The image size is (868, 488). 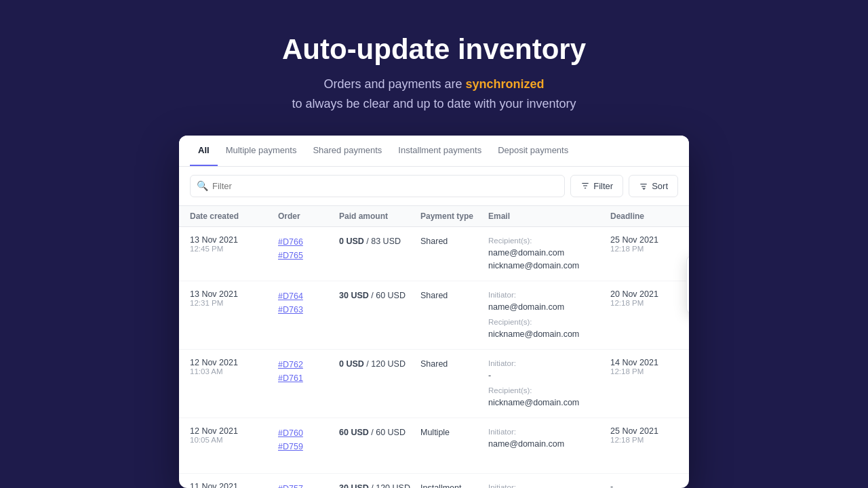 What do you see at coordinates (234, 298) in the screenshot?
I see `cell-date: 13 Nov 202112:31 PM` at bounding box center [234, 298].